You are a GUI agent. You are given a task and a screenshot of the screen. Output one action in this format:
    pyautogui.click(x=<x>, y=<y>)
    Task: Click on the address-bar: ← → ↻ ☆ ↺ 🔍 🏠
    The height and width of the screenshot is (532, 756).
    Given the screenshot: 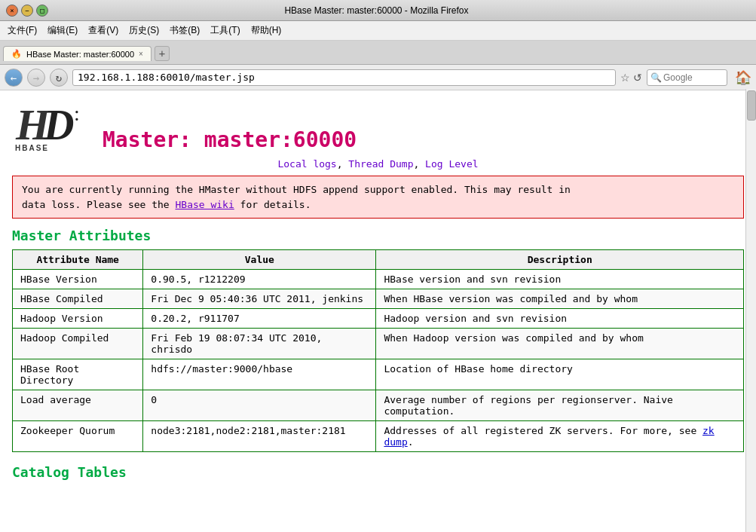 What is the action you would take?
    pyautogui.click(x=378, y=78)
    